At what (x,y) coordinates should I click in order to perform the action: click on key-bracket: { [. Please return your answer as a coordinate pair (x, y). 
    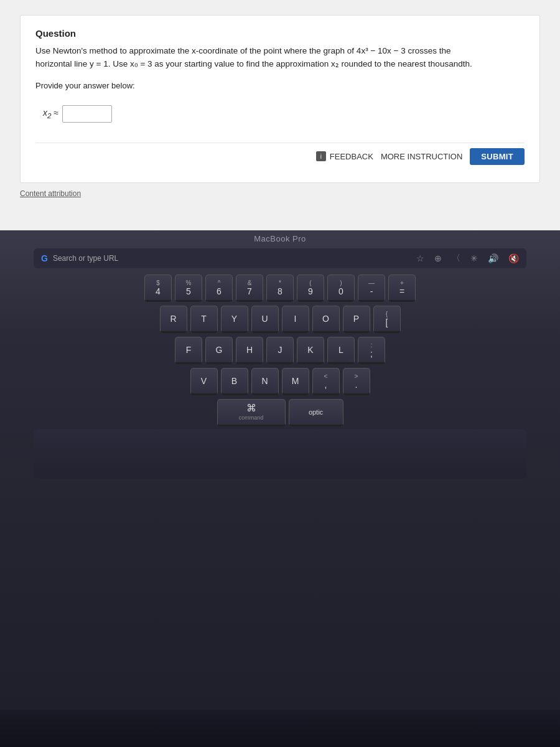
    Looking at the image, I should click on (387, 319).